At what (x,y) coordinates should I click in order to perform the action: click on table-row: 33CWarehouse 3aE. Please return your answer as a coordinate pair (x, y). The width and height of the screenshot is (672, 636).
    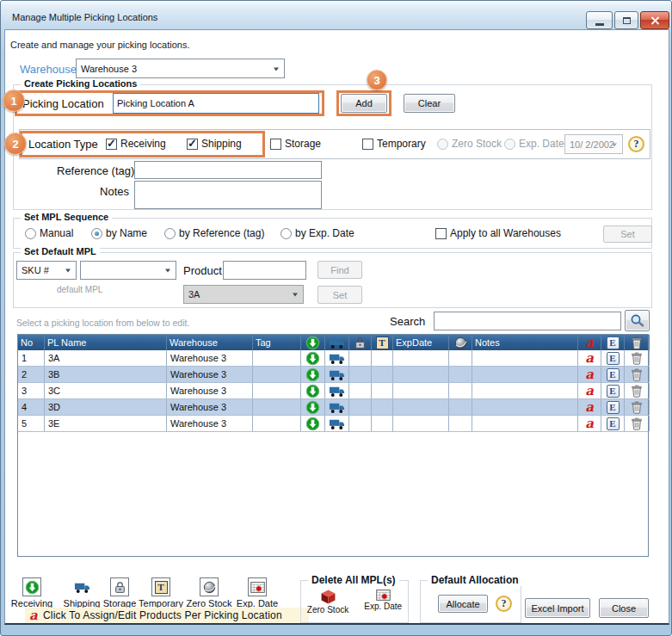
    Looking at the image, I should click on (333, 391).